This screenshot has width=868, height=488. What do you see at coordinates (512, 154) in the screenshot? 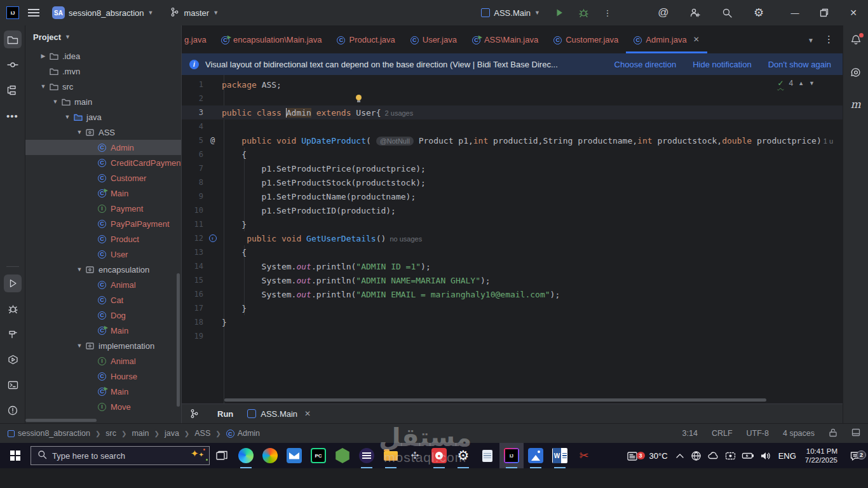
I see `code-line-6: 6 {` at bounding box center [512, 154].